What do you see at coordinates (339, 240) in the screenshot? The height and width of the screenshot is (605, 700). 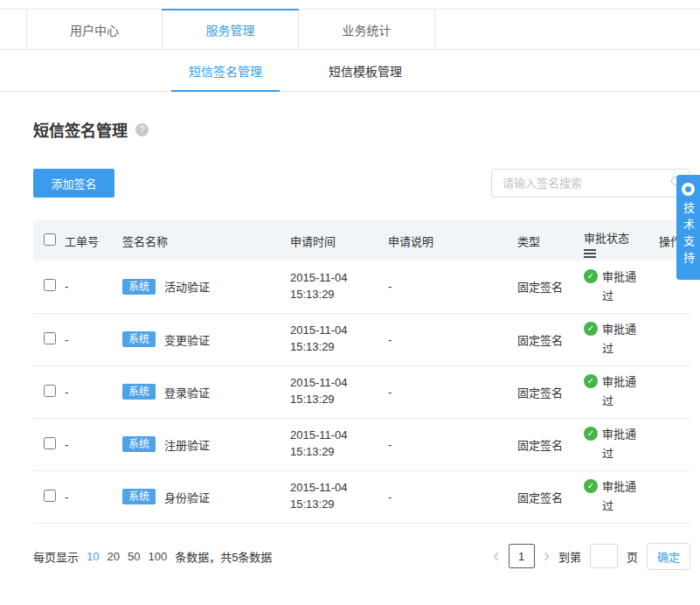 I see `header-apply-time: 申请时间` at bounding box center [339, 240].